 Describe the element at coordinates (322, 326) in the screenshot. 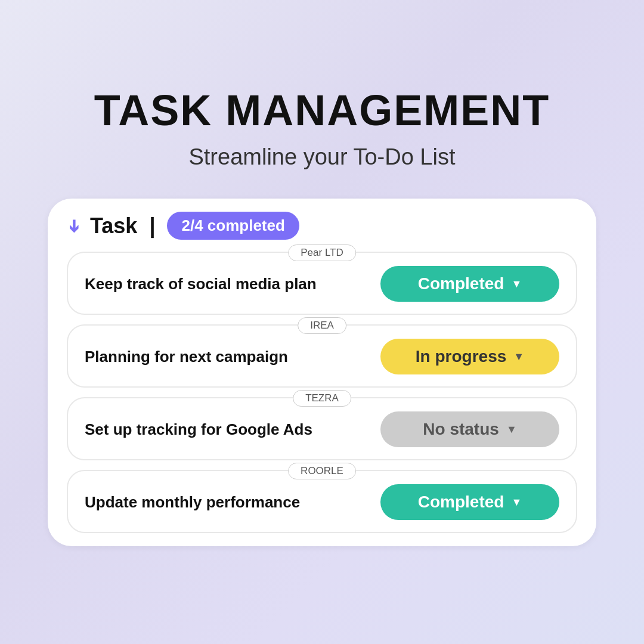

I see `task-label-tag: IREA` at that location.